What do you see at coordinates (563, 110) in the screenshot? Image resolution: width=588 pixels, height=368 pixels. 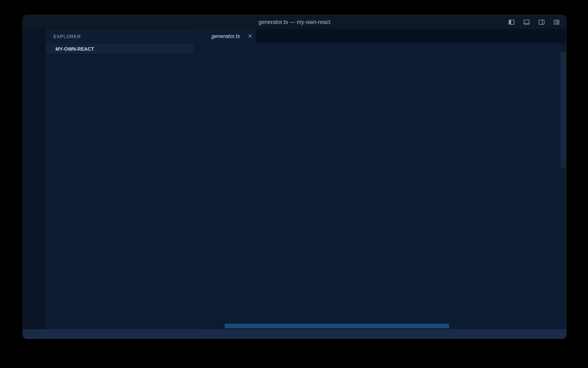 I see `vertical-scrollbar` at bounding box center [563, 110].